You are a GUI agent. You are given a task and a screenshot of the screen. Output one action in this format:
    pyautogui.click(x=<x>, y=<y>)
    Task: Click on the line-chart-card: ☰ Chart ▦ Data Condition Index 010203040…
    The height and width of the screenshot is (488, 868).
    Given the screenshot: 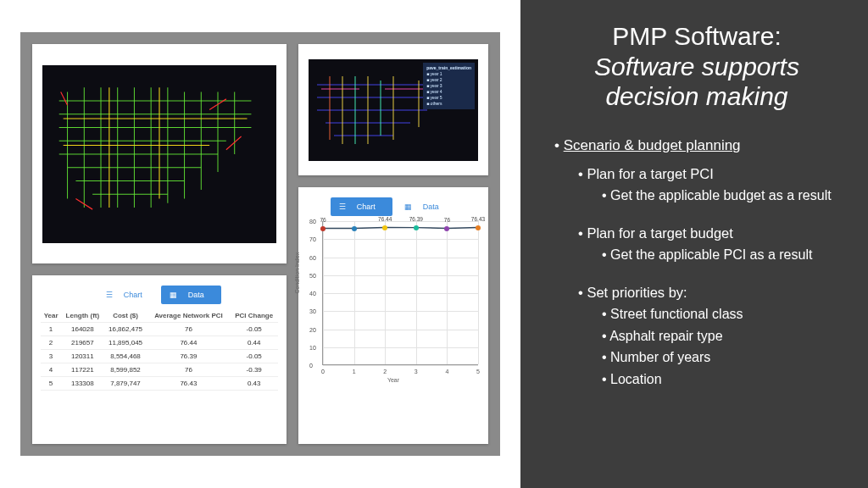 What is the action you would take?
    pyautogui.click(x=393, y=315)
    